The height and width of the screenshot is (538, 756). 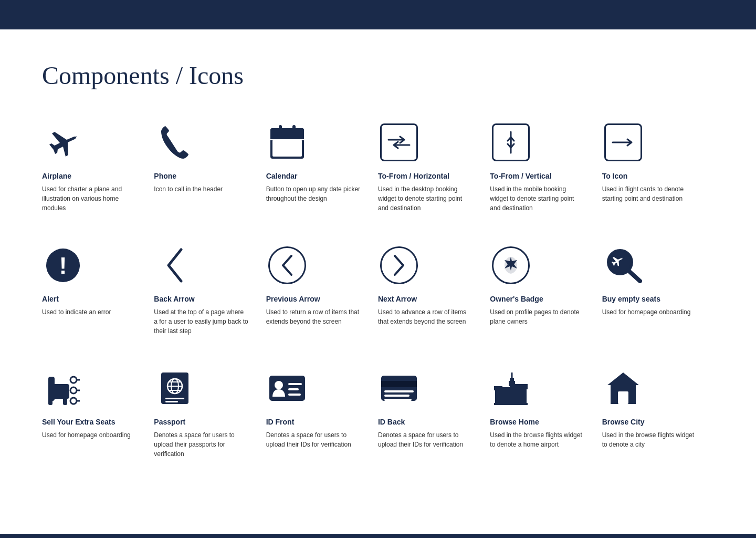 I want to click on prev-arrow-label: Previous Arrow, so click(x=293, y=299).